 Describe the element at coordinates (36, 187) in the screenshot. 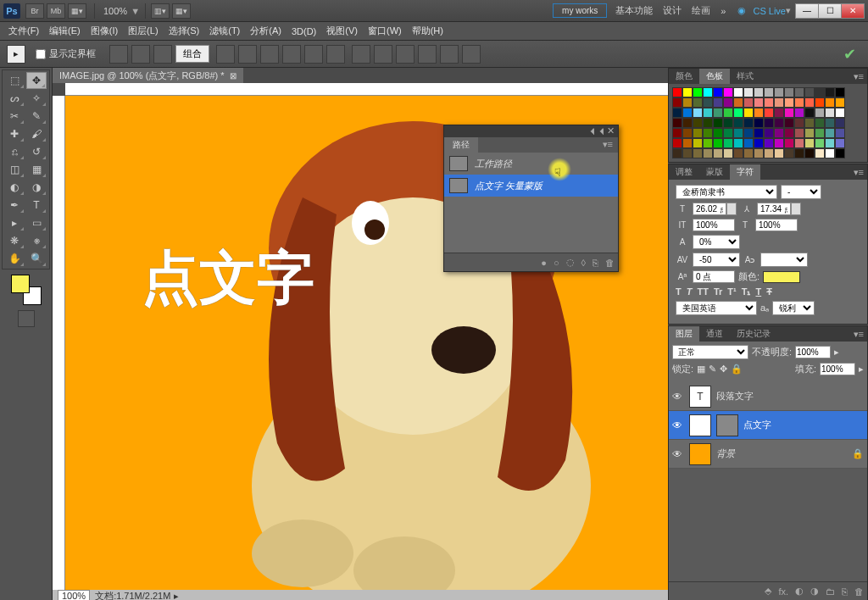

I see `dodge-tool: ◑` at that location.